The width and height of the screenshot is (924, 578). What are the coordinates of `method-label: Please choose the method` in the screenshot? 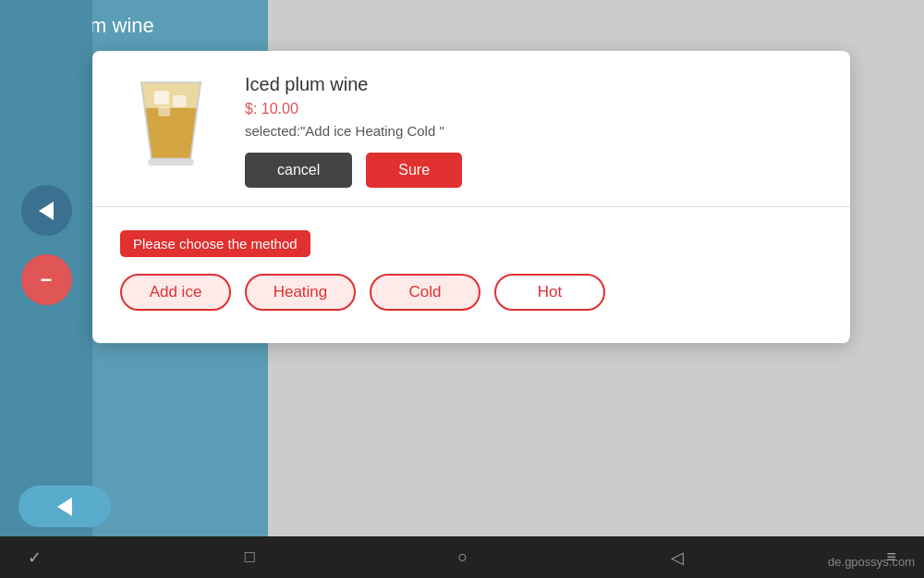 It's located at (215, 244).